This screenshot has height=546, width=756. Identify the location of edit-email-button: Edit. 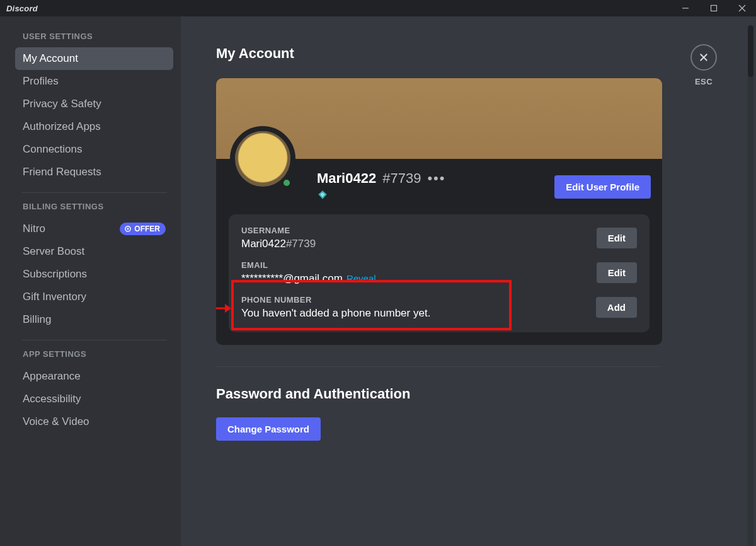
(617, 272).